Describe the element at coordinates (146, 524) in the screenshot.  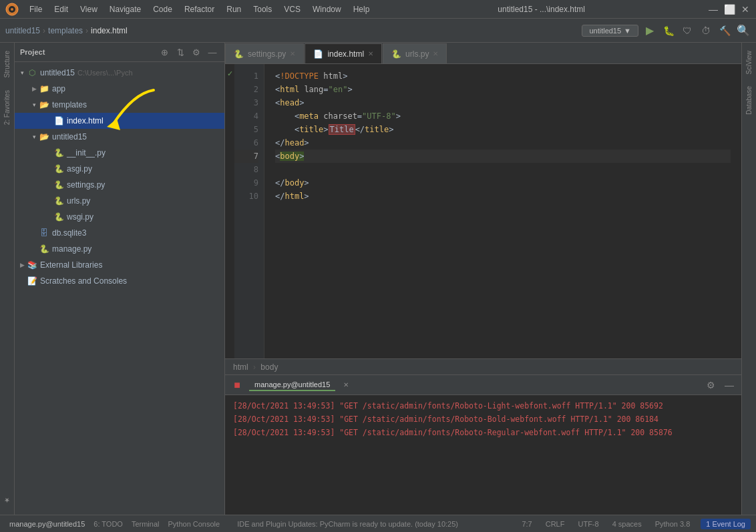
I see `bottom-tab-terminal: Terminal` at that location.